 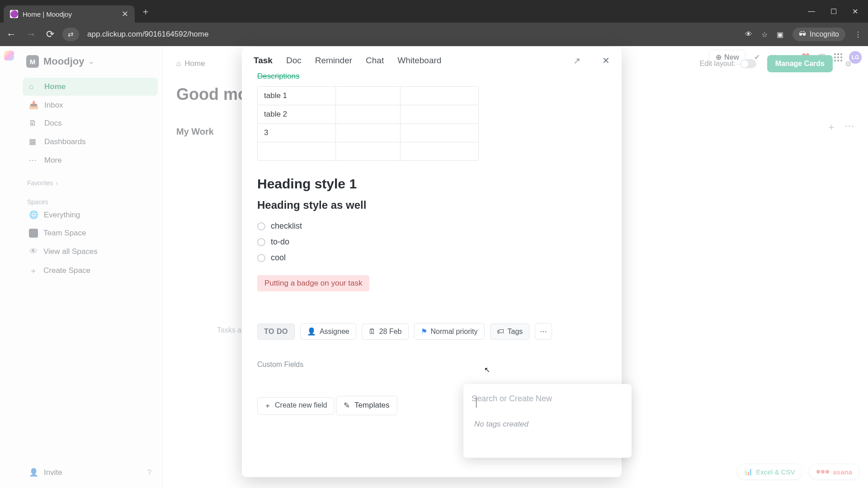 I want to click on modal-tab-task: Task, so click(x=263, y=61).